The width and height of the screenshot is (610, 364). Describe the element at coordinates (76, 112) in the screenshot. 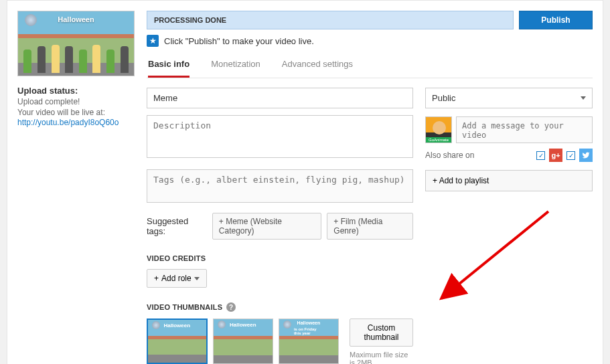

I see `video-live-text: Your video will be live at:` at that location.